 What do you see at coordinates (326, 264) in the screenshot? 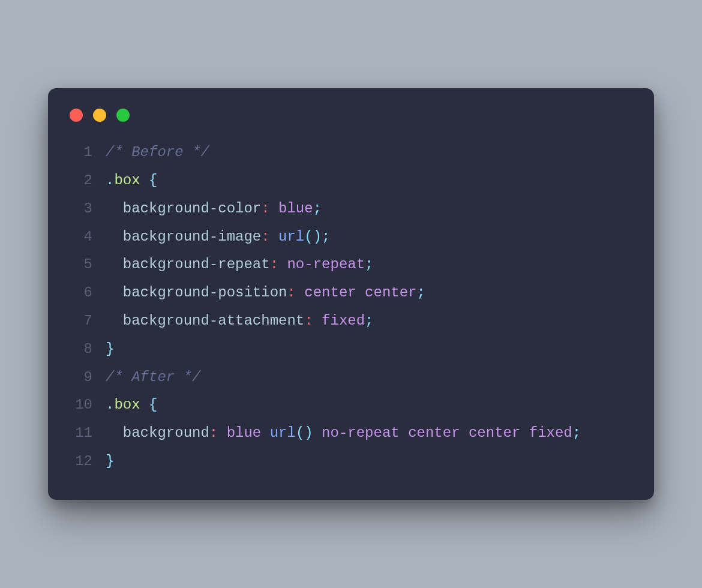
I see `token-value: no-repeat` at bounding box center [326, 264].